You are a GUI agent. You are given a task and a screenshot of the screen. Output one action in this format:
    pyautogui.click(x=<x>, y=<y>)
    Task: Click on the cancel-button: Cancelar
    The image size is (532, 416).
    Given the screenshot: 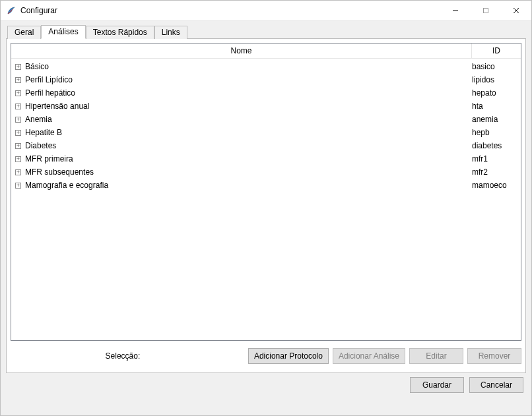 What is the action you would take?
    pyautogui.click(x=496, y=385)
    